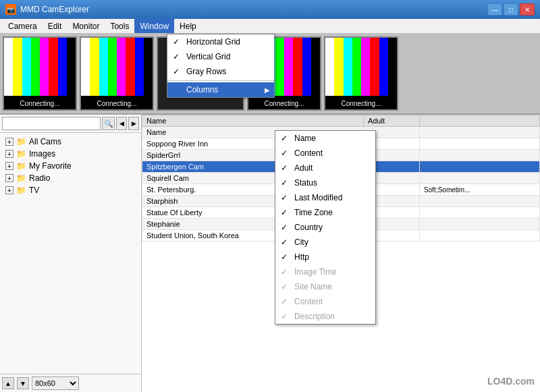 The height and width of the screenshot is (392, 540). I want to click on submenu-label-status: Status, so click(306, 183).